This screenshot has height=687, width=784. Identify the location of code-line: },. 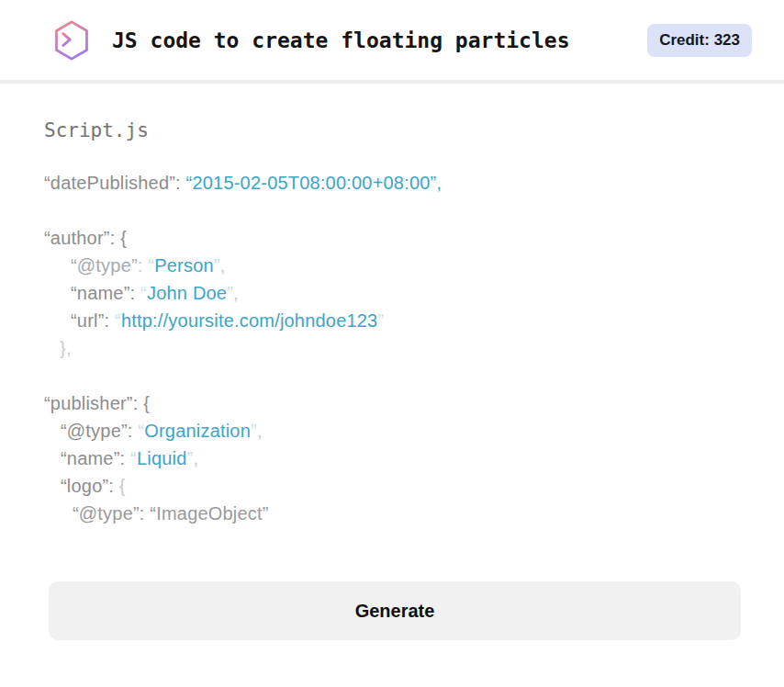
(392, 348).